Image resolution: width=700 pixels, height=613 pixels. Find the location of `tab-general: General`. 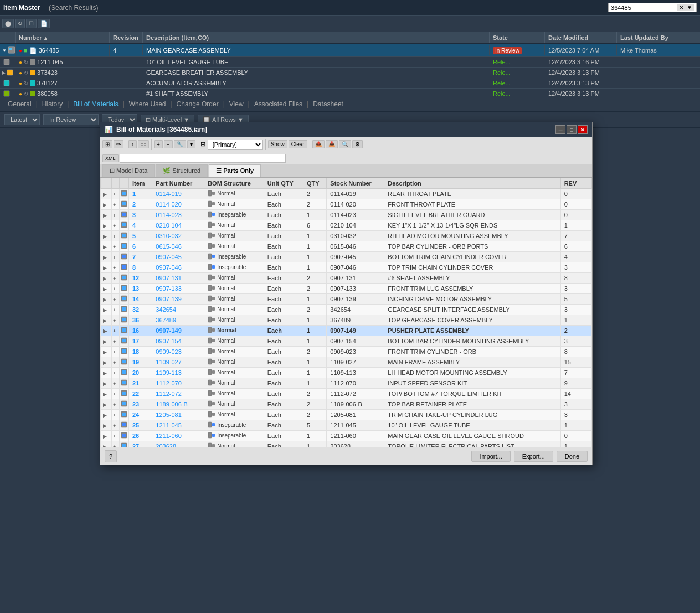

tab-general: General is located at coordinates (20, 104).